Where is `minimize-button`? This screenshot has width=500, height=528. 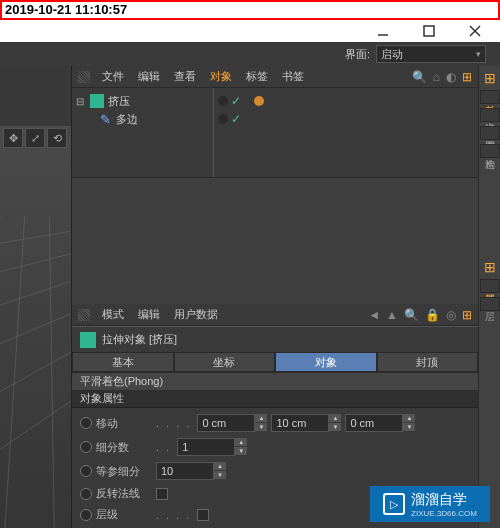 minimize-button is located at coordinates (383, 31).